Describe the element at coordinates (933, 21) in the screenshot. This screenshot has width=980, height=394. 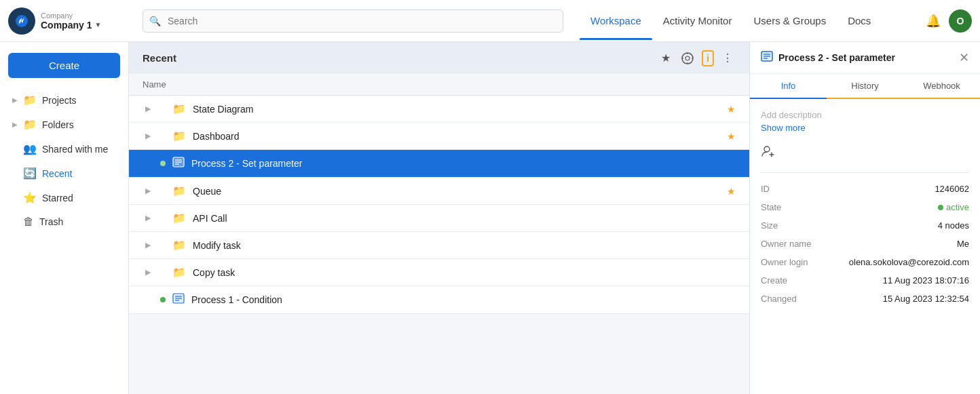
I see `bell-icon: 🔔` at that location.